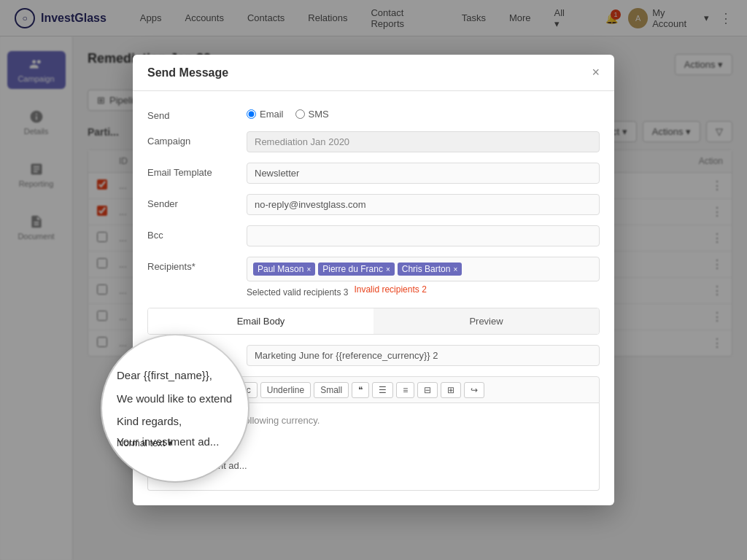  What do you see at coordinates (191, 233) in the screenshot?
I see `bcc-label: Bcc` at bounding box center [191, 233].